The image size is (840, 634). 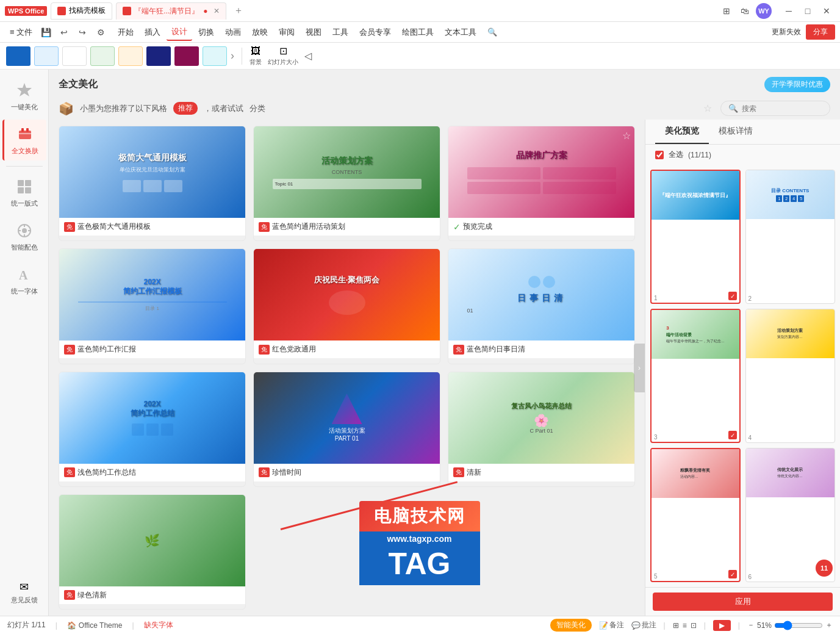 What do you see at coordinates (66, 109) in the screenshot?
I see `recommend-icon: 📦` at bounding box center [66, 109].